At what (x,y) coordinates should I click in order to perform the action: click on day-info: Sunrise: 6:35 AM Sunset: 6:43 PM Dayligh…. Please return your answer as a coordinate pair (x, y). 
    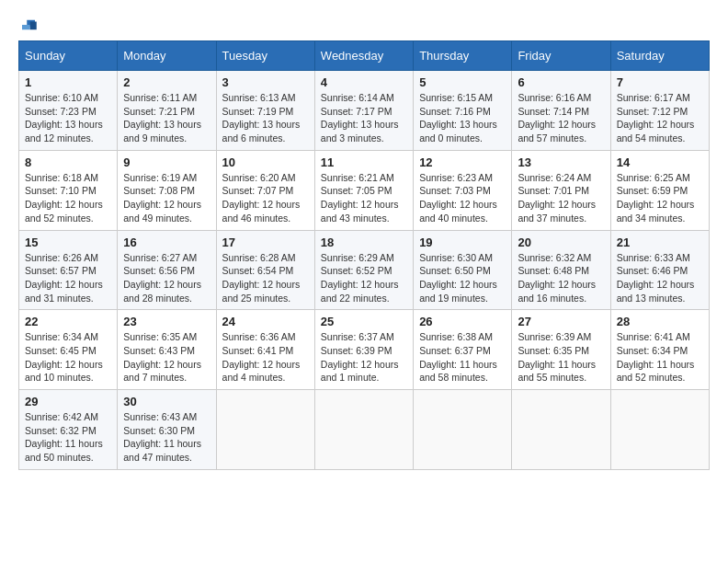
    Looking at the image, I should click on (166, 357).